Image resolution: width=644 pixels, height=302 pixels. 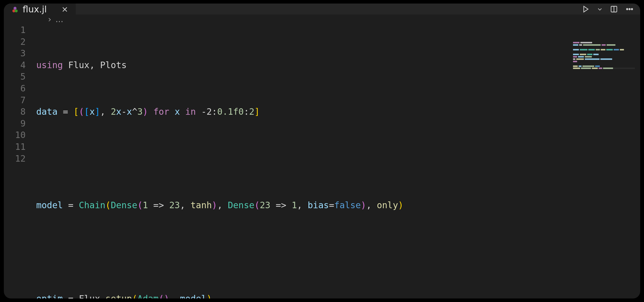 What do you see at coordinates (608, 9) in the screenshot?
I see `editor-title-actions` at bounding box center [608, 9].